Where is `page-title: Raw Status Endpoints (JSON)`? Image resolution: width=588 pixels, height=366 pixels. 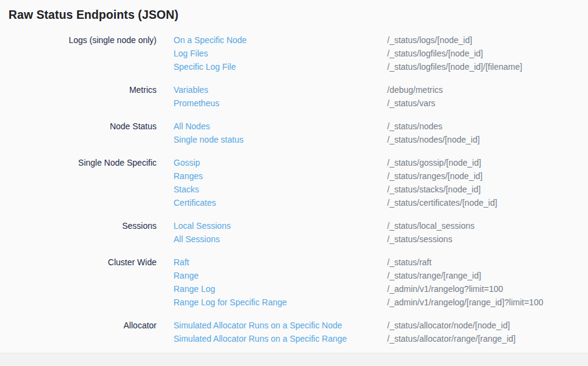 page-title: Raw Status Endpoints (JSON) is located at coordinates (294, 11).